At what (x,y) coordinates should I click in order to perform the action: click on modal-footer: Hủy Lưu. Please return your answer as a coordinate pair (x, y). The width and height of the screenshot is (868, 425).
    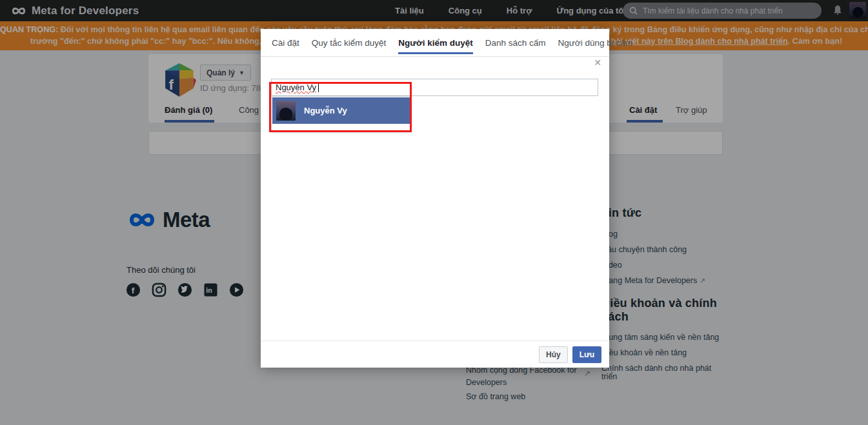
    Looking at the image, I should click on (435, 354).